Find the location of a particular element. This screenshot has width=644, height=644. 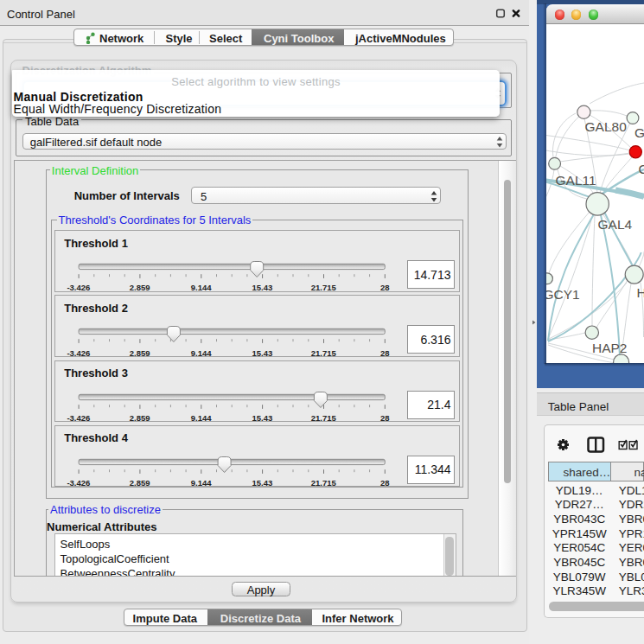

svg-text: GAL4 is located at coordinates (615, 225).